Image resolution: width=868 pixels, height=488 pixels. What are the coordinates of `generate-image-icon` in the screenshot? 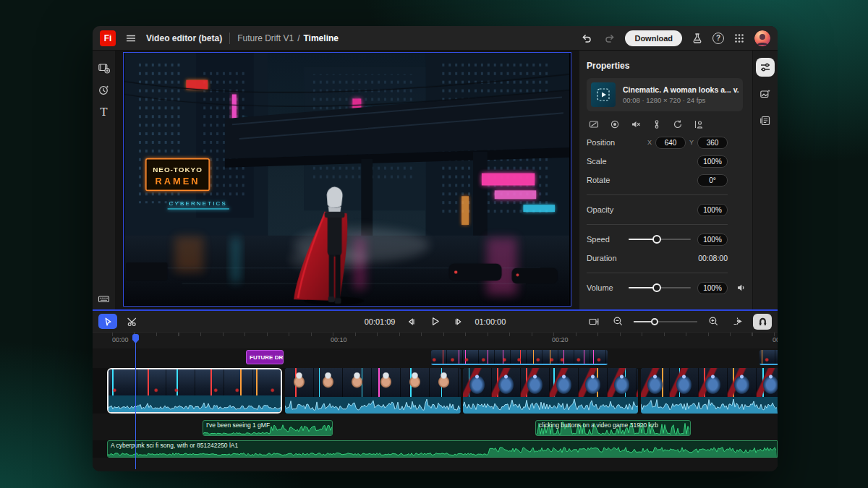 It's located at (765, 94).